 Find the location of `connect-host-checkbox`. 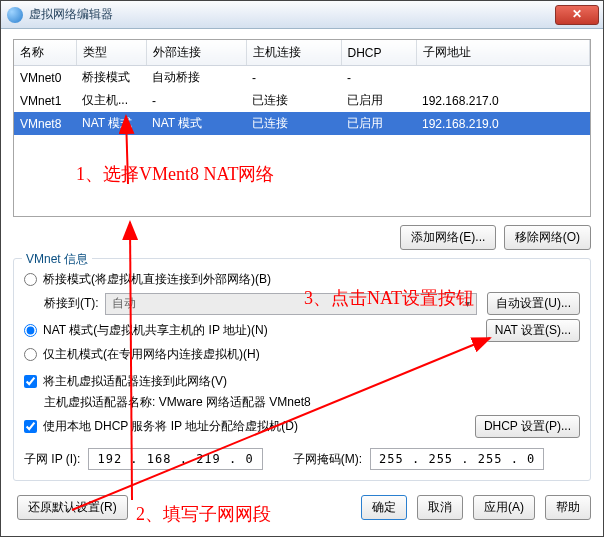

connect-host-checkbox is located at coordinates (30, 382).